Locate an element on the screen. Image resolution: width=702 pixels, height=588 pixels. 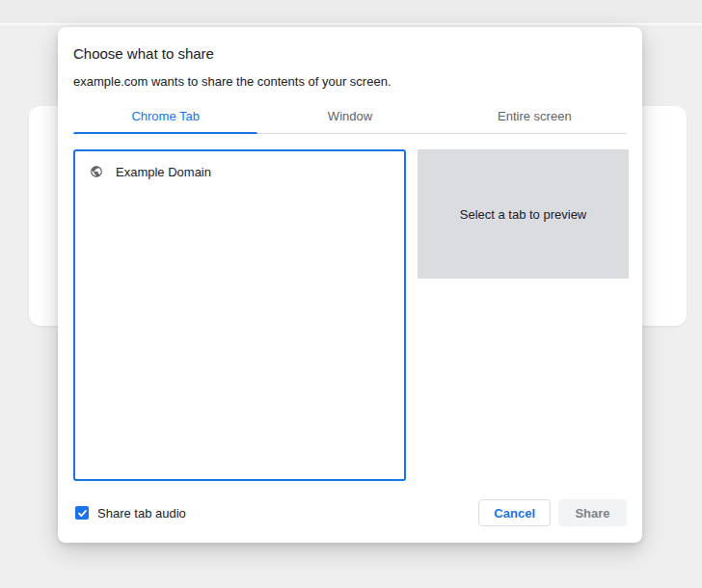
tab-chrome-tab: Chrome Tab is located at coordinates (166, 118).